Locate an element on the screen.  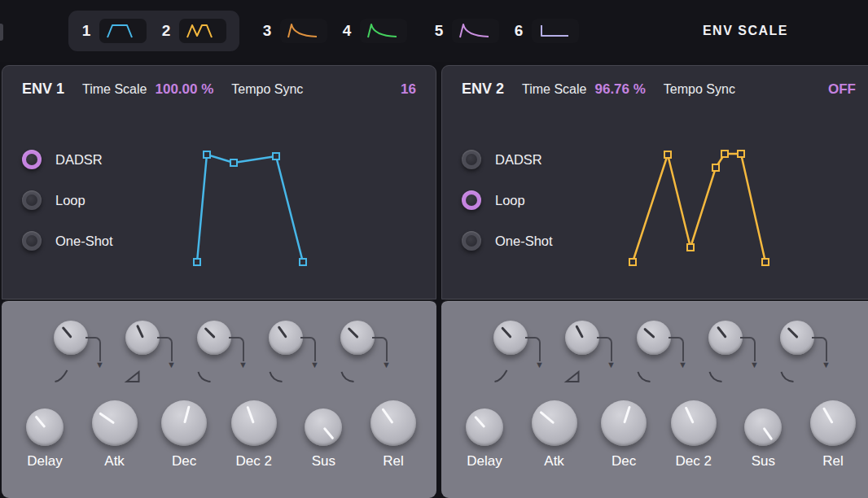
env1-curve-unit-4: ▼ is located at coordinates (294, 356).